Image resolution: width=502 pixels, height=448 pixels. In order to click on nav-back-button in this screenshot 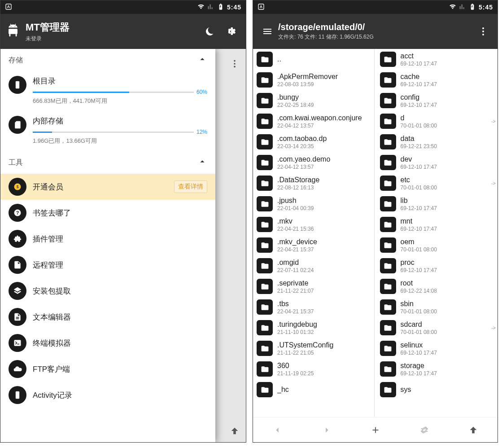, I will do `click(278, 430)`.